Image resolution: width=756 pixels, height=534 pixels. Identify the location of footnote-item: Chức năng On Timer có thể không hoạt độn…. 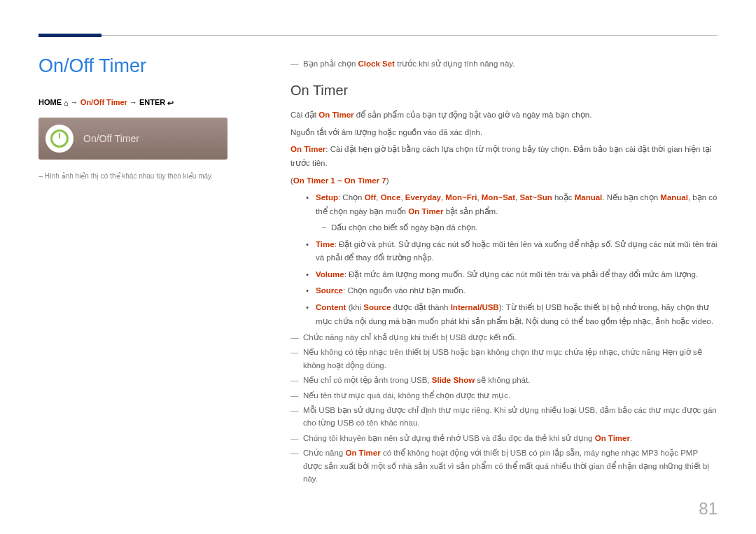
(504, 466).